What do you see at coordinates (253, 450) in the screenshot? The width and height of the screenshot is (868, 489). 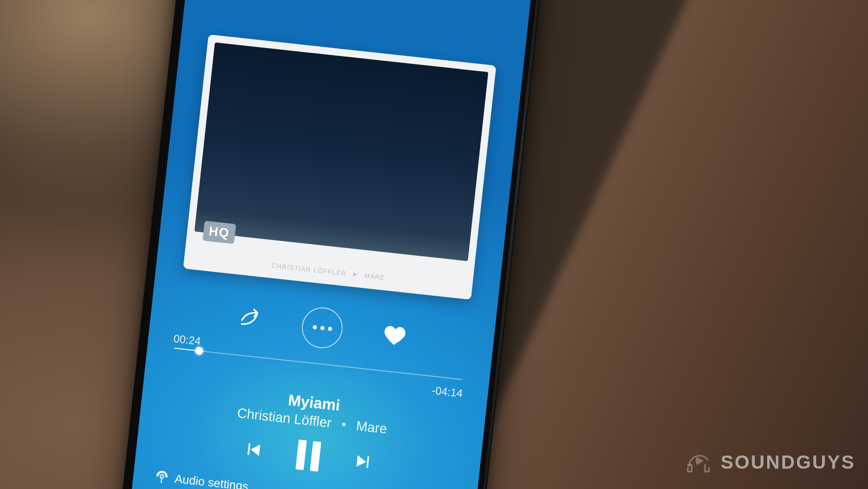 I see `previous-button` at bounding box center [253, 450].